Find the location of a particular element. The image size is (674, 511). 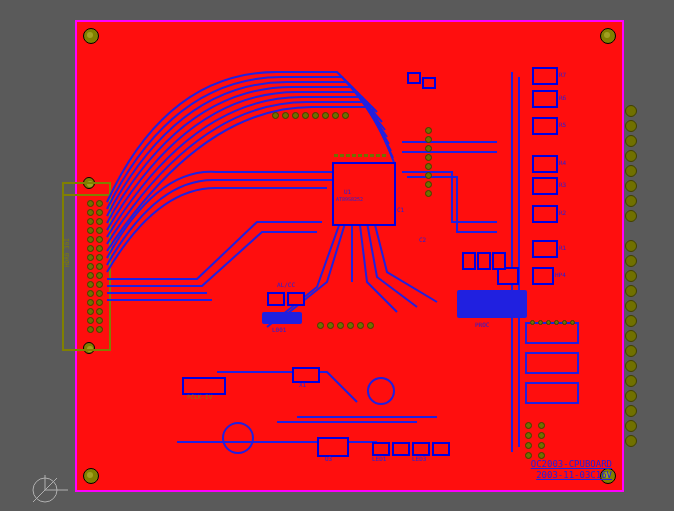

ic-pads-top is located at coordinates (360, 156).